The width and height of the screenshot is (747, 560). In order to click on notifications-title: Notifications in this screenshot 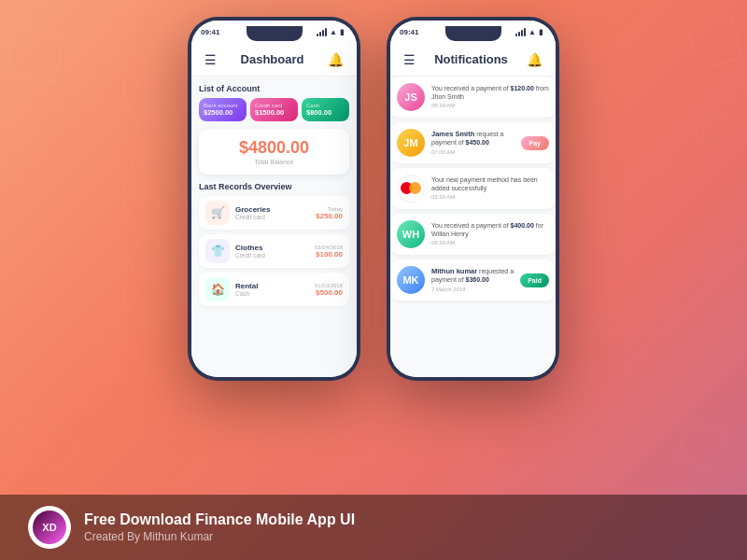, I will do `click(471, 60)`.